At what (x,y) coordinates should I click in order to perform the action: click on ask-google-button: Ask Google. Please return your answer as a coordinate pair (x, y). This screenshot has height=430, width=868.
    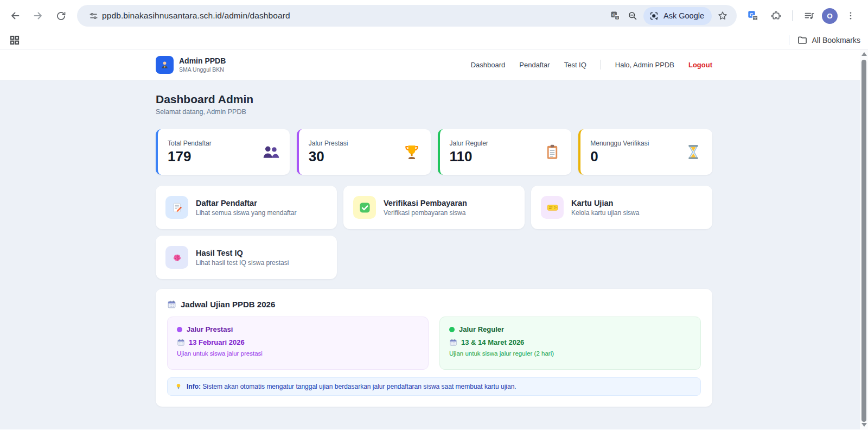
    Looking at the image, I should click on (678, 16).